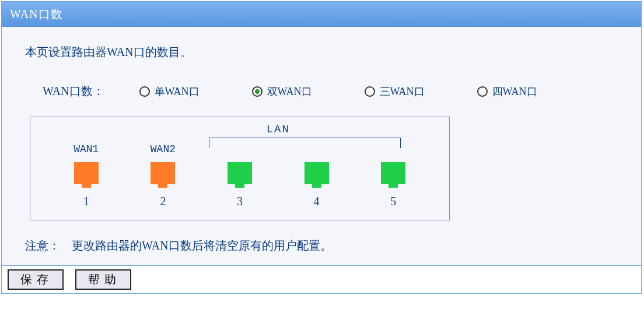 The image size is (644, 330). I want to click on button-bar: 保存 帮助, so click(321, 279).